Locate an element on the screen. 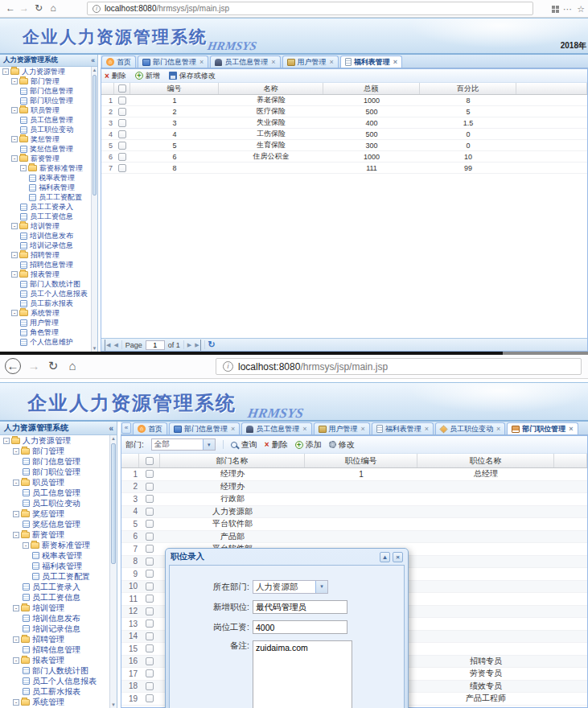 The height and width of the screenshot is (708, 588). tree-item-部门管理: -部门管理 is located at coordinates (45, 81).